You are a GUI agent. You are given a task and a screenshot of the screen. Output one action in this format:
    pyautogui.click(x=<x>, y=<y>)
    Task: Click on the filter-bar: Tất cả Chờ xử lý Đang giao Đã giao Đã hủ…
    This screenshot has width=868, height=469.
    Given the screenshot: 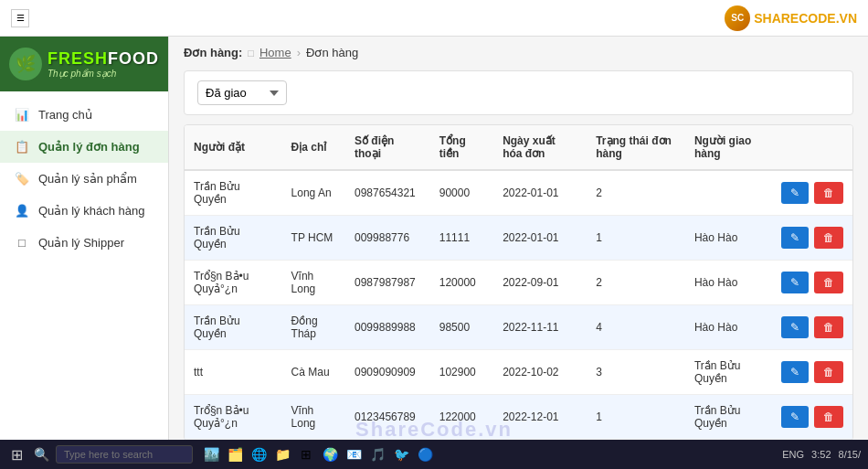 What is the action you would take?
    pyautogui.click(x=519, y=93)
    